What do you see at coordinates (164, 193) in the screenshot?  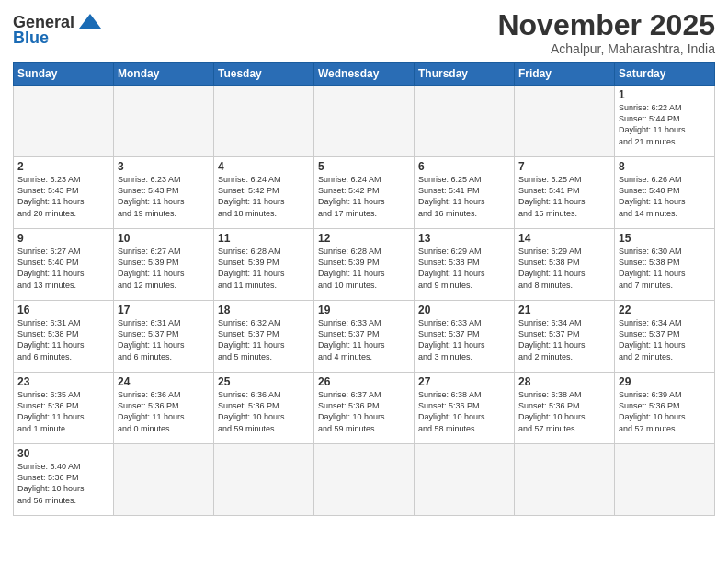 I see `calendar-day: 3Sunrise: 6:23 AM Sunset: 5:43 PM Daylig…` at bounding box center [164, 193].